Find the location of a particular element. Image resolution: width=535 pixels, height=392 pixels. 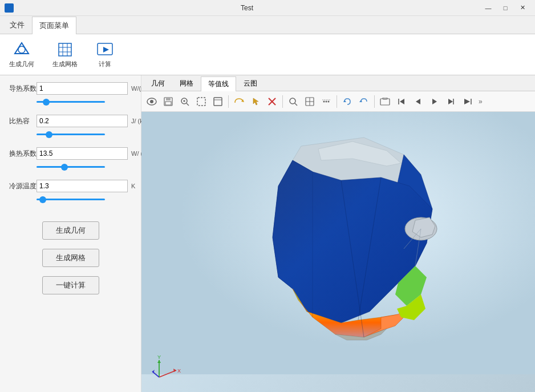

conductivity-label: 导热系数 is located at coordinates (21, 89).